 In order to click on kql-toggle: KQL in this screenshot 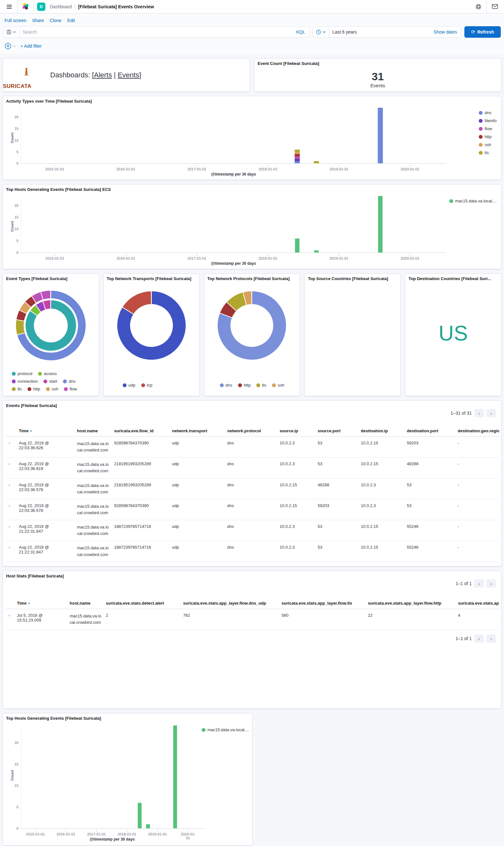, I will do `click(301, 32)`.